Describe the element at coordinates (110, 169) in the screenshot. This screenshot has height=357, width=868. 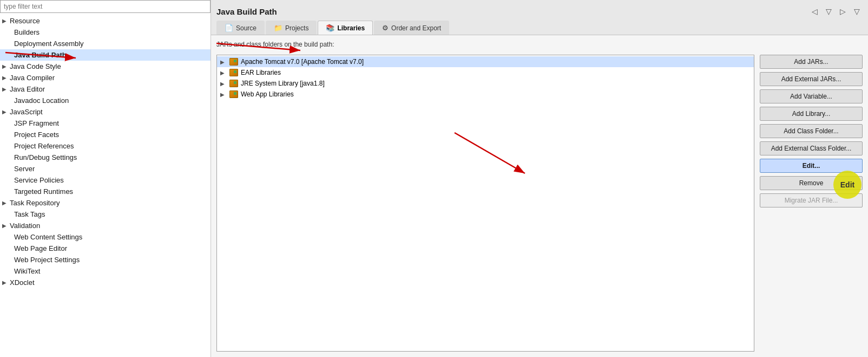
I see `sidebar-item-label: Server` at that location.